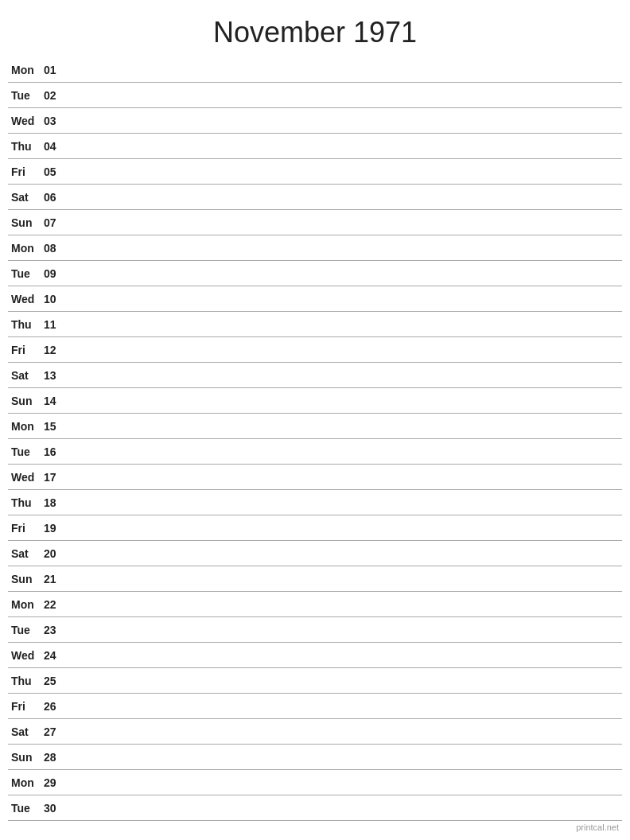 The image size is (630, 840). I want to click on day-number: 15, so click(56, 426).